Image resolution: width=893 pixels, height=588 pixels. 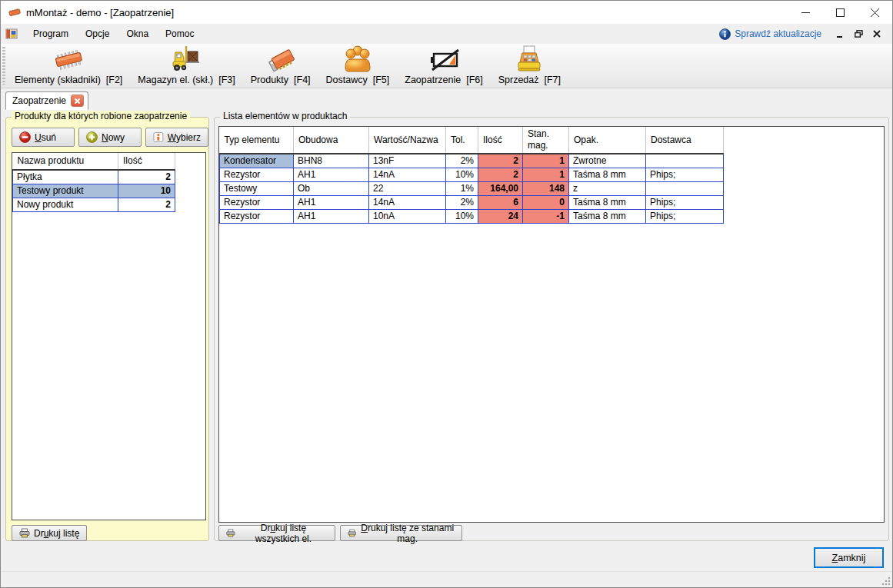 I want to click on minimize-button, so click(x=806, y=12).